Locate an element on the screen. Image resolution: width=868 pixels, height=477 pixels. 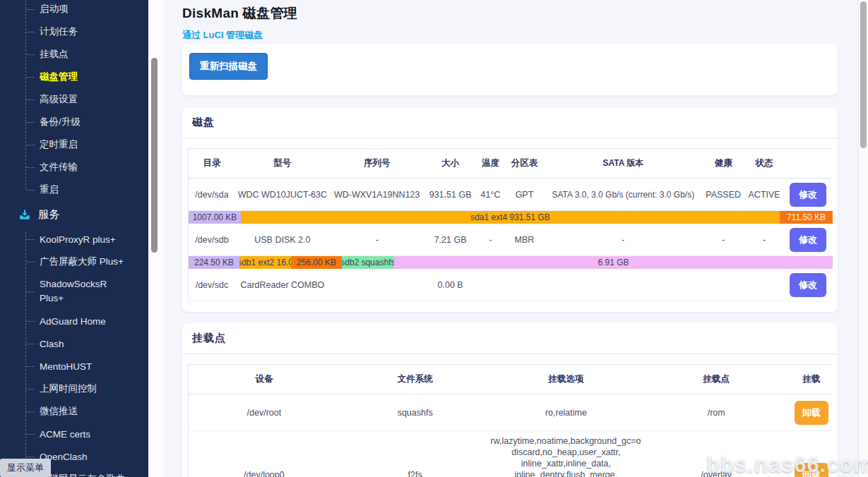
sidebar-item-diskman: 磁盘管理 is located at coordinates (74, 77).